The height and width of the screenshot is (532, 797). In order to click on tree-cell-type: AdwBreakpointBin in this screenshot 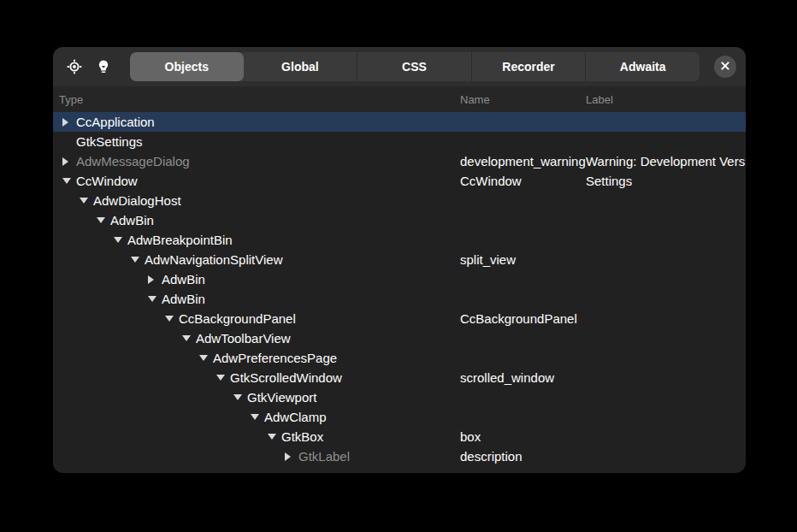, I will do `click(257, 239)`.